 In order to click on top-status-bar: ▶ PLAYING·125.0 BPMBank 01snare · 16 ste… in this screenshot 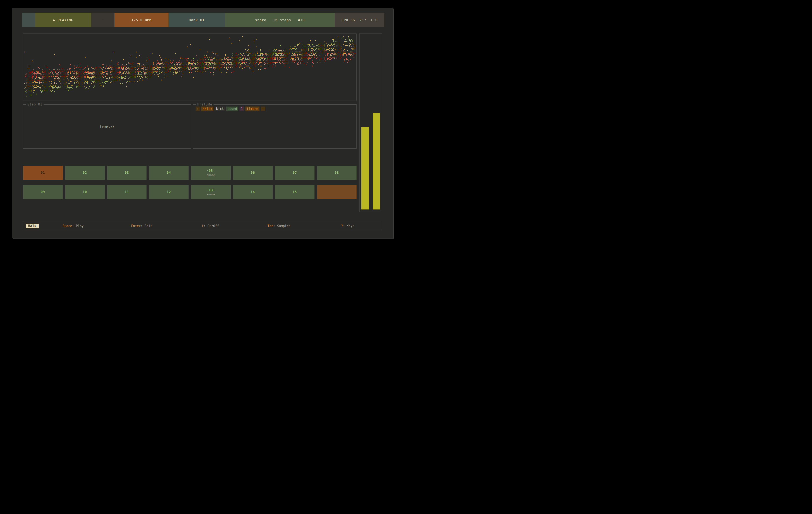, I will do `click(203, 20)`.